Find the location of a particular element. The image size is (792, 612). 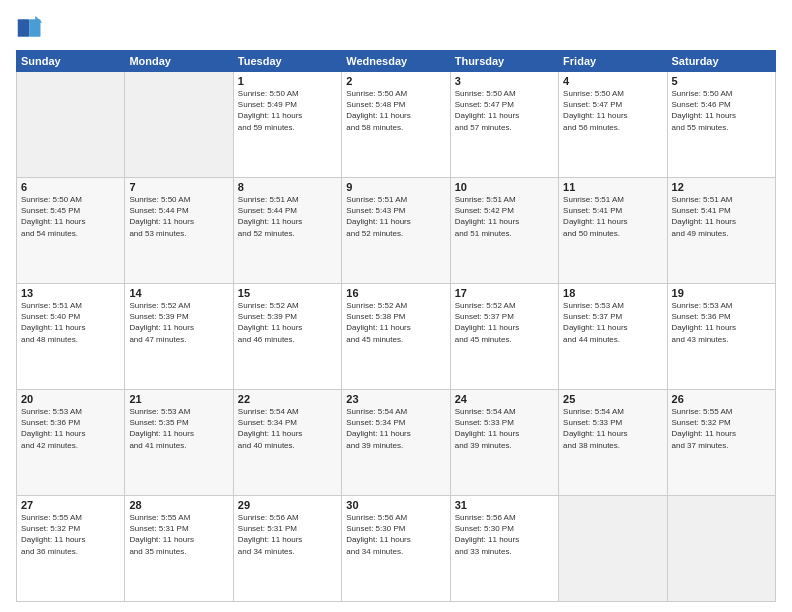

day-number: 20 is located at coordinates (70, 399).